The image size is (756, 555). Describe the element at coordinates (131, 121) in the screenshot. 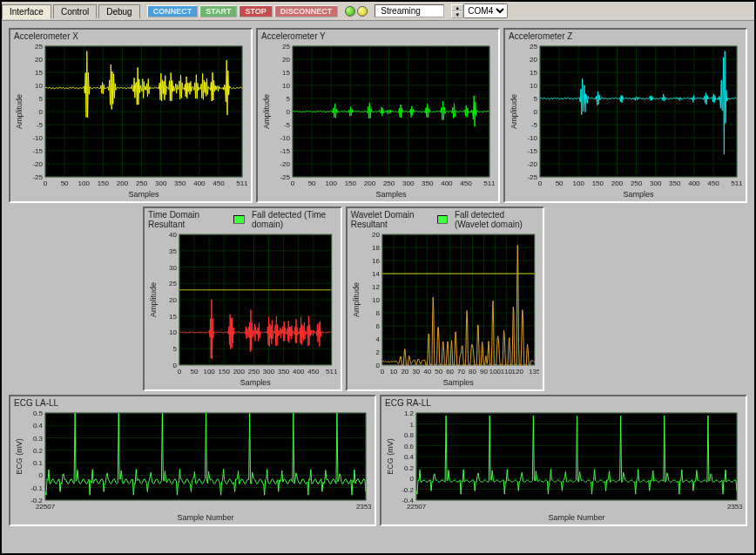

I see `plot-accel-x: 050100150200250300350400450511-25-20-15-…` at that location.